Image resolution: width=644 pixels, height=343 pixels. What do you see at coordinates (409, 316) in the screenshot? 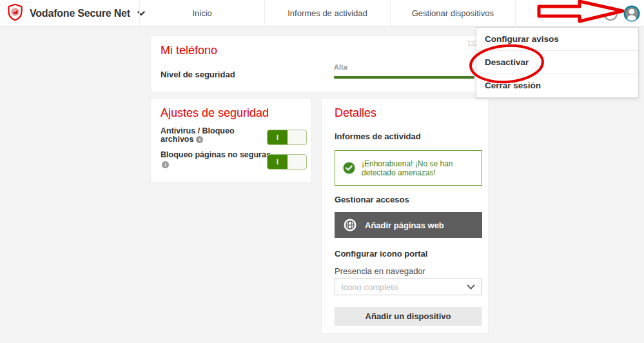
I see `add-device-label: Añadir un dispositivo` at bounding box center [409, 316].